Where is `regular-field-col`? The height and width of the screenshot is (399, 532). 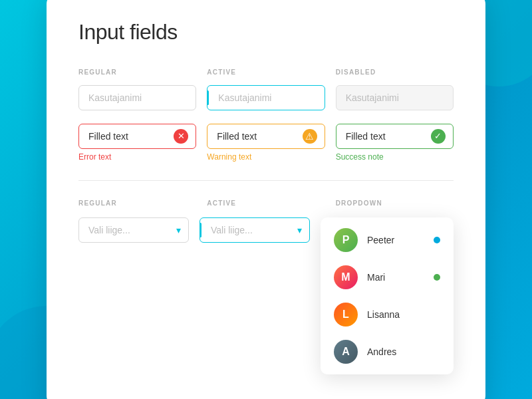 regular-field-col is located at coordinates (137, 98).